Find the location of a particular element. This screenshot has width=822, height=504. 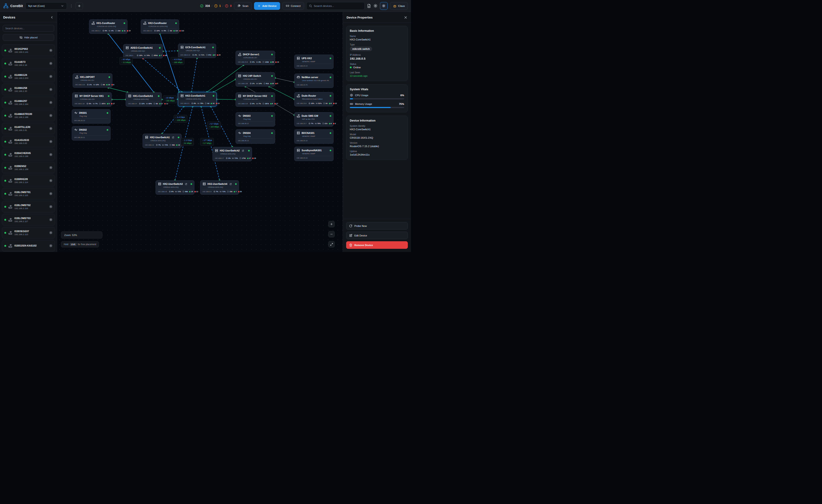

node-hx2router: HX2-CoreRouterCCR2216-1G-12XS-2XQ192.168… is located at coordinates (160, 27).